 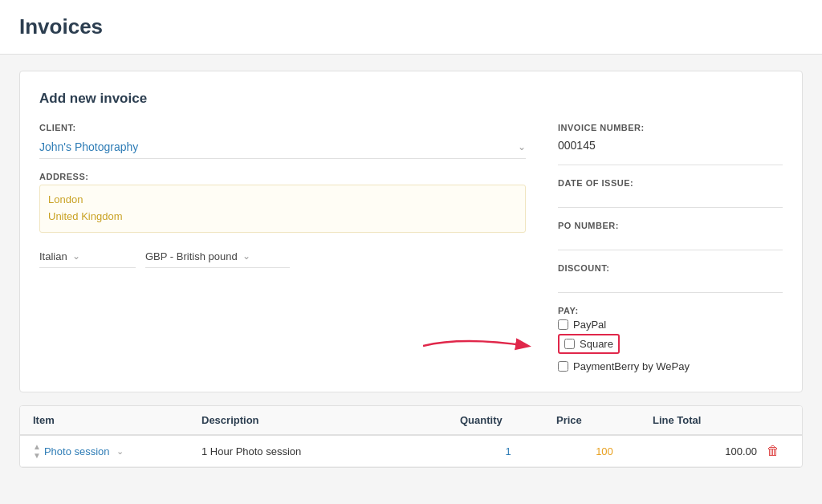 I want to click on client-select: John's Photography ⌄, so click(x=283, y=148).